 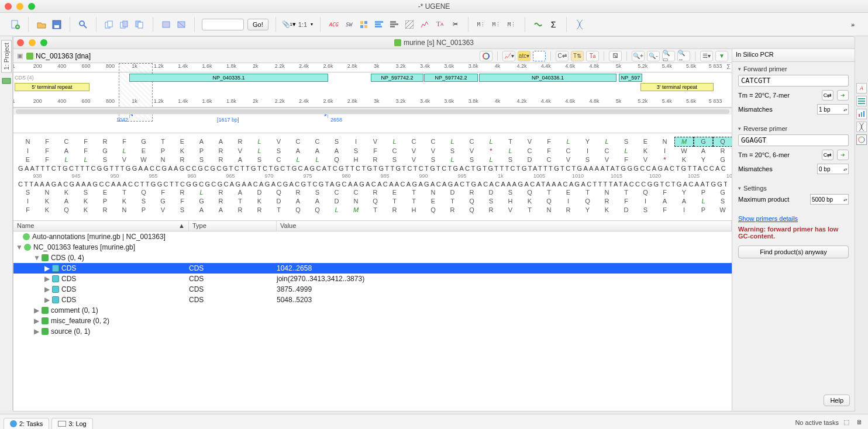 I want to click on toolbar-search-input, so click(x=223, y=25).